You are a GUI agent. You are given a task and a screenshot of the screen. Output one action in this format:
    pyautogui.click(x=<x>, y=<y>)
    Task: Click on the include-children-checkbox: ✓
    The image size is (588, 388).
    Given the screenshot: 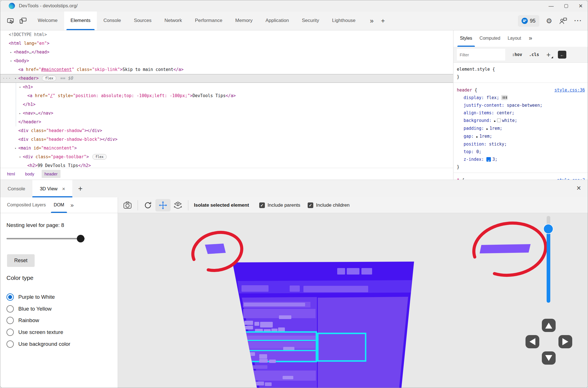 What is the action you would take?
    pyautogui.click(x=310, y=205)
    